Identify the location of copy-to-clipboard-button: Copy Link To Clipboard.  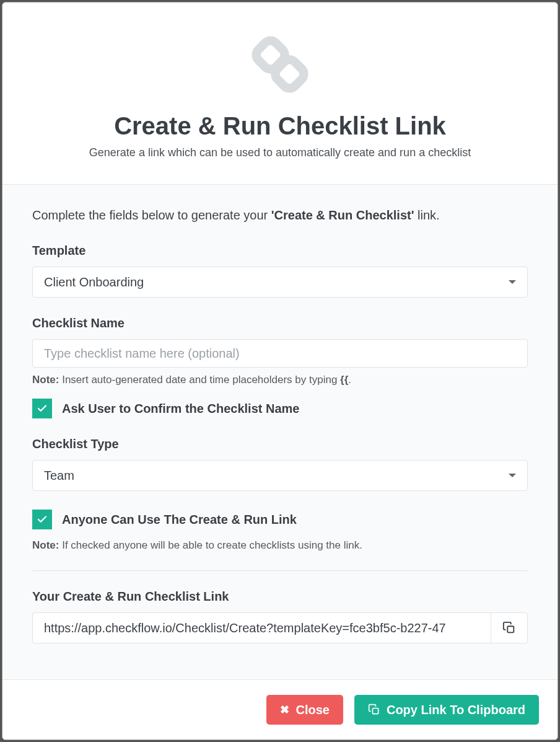
(447, 710).